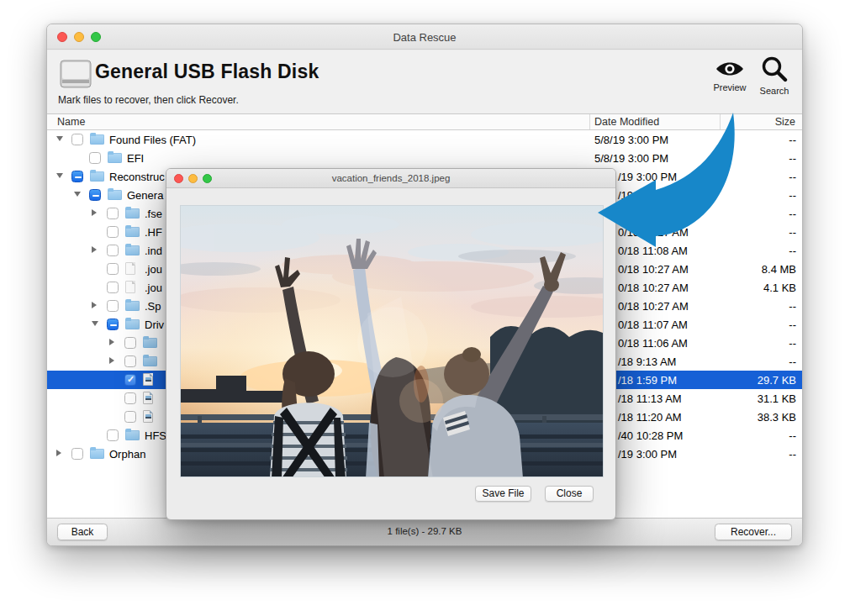 The width and height of the screenshot is (850, 616). I want to click on row-date-modified: /18 9:13 AM, so click(647, 361).